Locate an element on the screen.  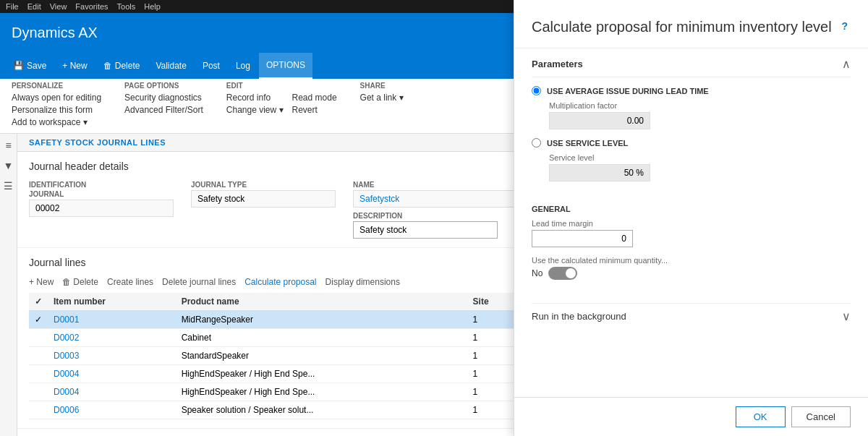
ribbon-add-workspace: Add to workspace ▾ is located at coordinates (56, 122).